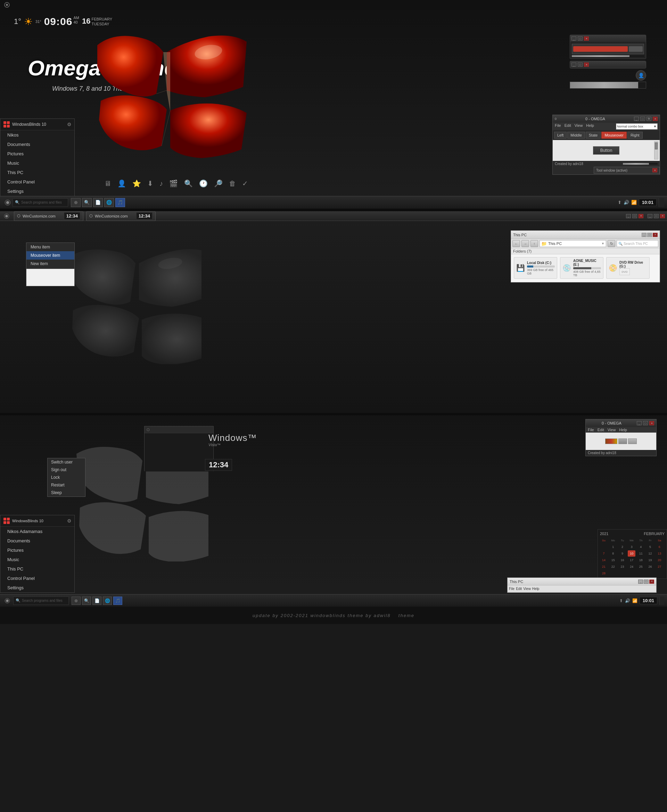  I want to click on omega-button: Button, so click(606, 151).